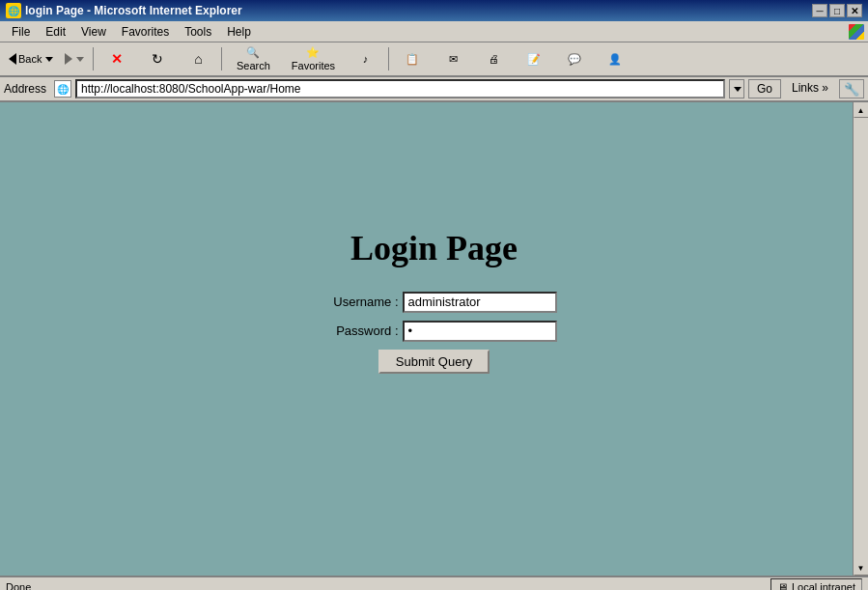 Image resolution: width=868 pixels, height=590 pixels. I want to click on title-bar: 🌐 login Page - Microsoft Internet Explor…, so click(434, 11).